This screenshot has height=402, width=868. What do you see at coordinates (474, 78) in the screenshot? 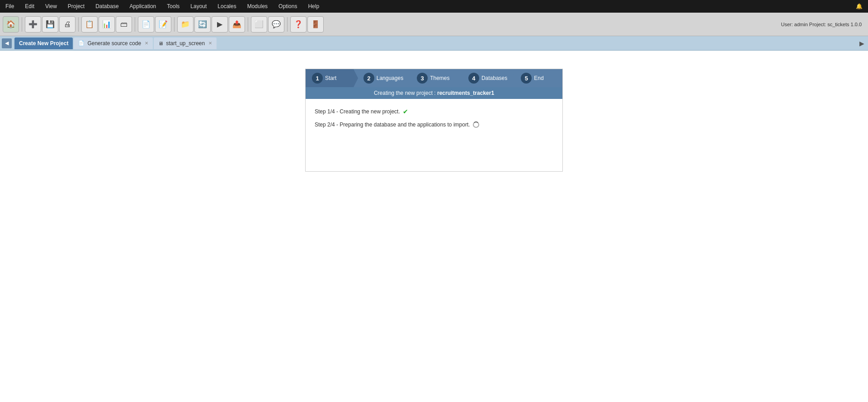
I see `step-4-number: 4` at bounding box center [474, 78].